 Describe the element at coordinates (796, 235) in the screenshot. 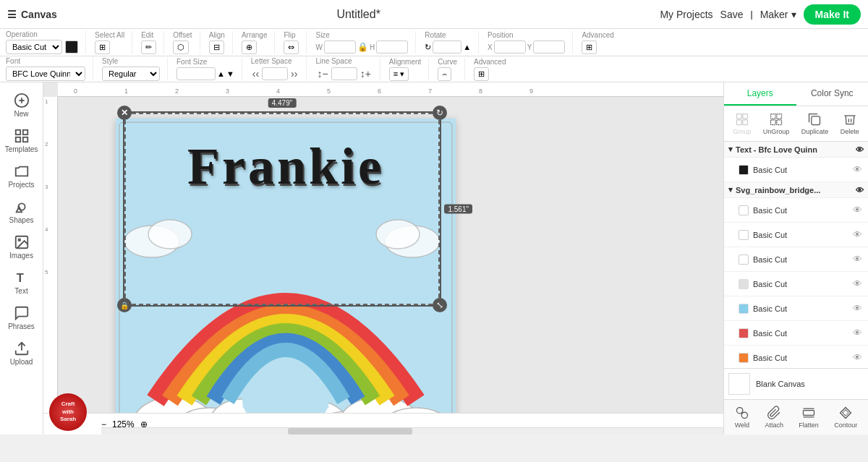

I see `layer-item-2: Basic Cut 👁` at that location.